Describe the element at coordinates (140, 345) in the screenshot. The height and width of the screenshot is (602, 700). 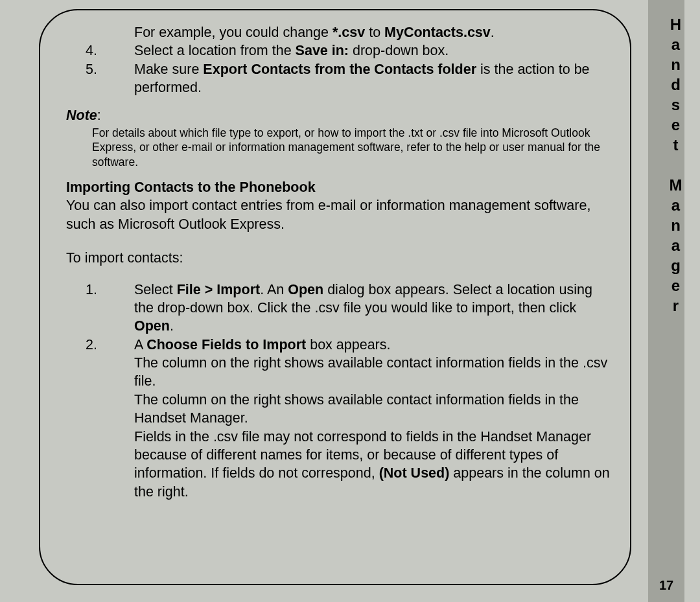
I see `t: A` at that location.